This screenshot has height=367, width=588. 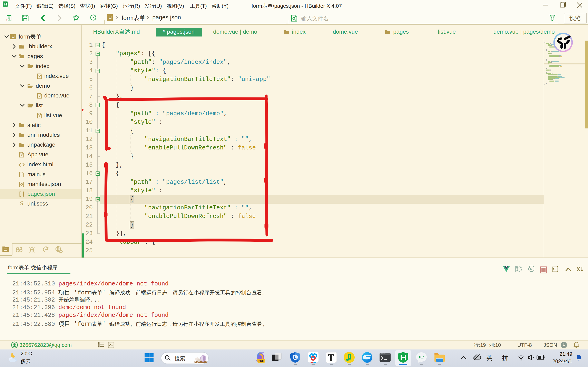 What do you see at coordinates (261, 361) in the screenshot?
I see `svg-text: PRE` at bounding box center [261, 361].